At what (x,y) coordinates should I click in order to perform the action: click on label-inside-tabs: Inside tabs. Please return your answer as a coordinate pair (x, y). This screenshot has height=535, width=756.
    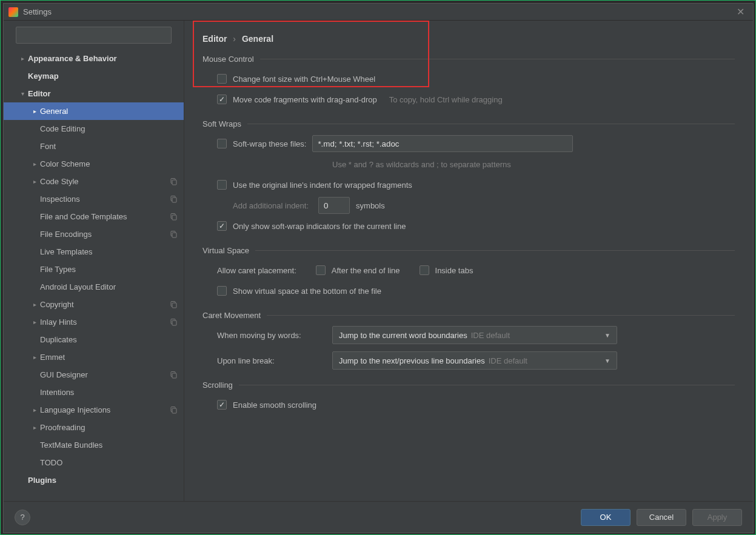
    Looking at the image, I should click on (455, 270).